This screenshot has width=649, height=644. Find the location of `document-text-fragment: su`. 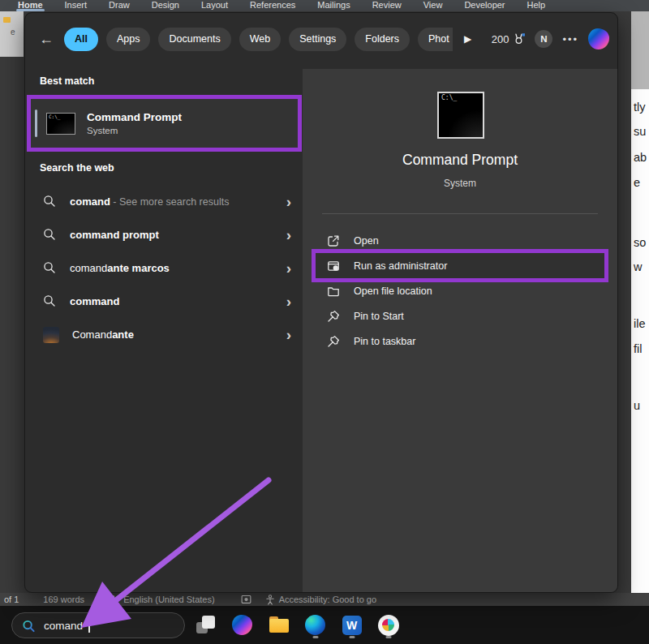

document-text-fragment: su is located at coordinates (639, 131).